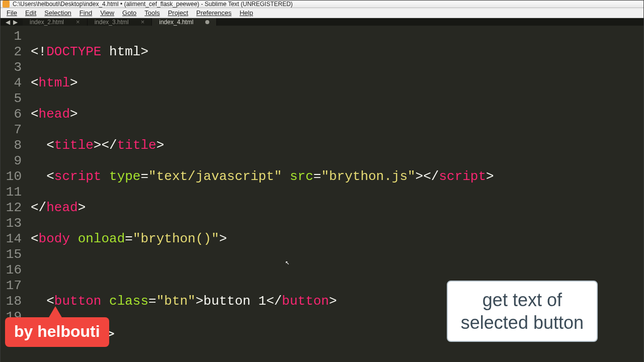 This screenshot has width=644, height=362. I want to click on tab-label: index_4.html, so click(176, 22).